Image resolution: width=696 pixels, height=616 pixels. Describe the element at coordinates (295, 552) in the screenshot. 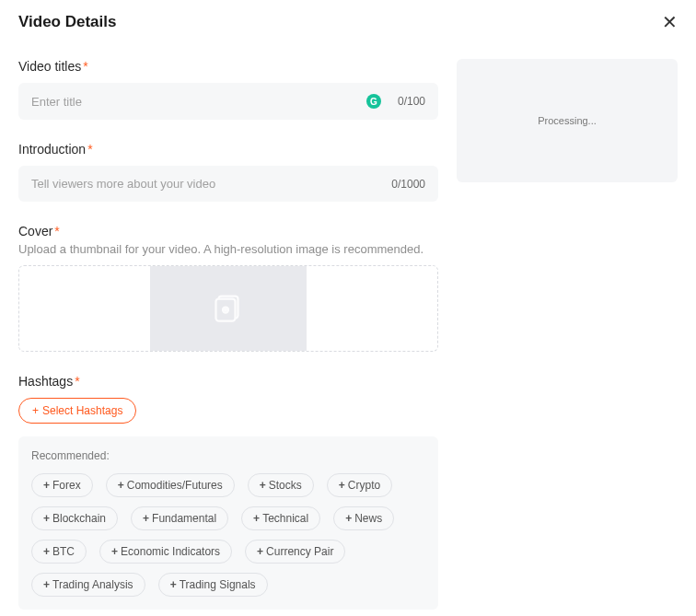

I see `hashtag-chip: +Currency Pair` at that location.